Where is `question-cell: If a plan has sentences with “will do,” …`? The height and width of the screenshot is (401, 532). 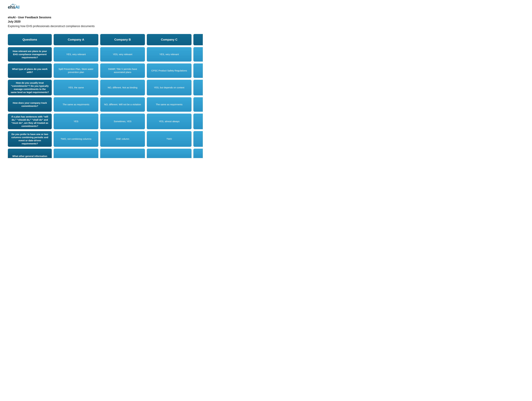
question-cell: If a plan has sentences with “will do,” … is located at coordinates (30, 122).